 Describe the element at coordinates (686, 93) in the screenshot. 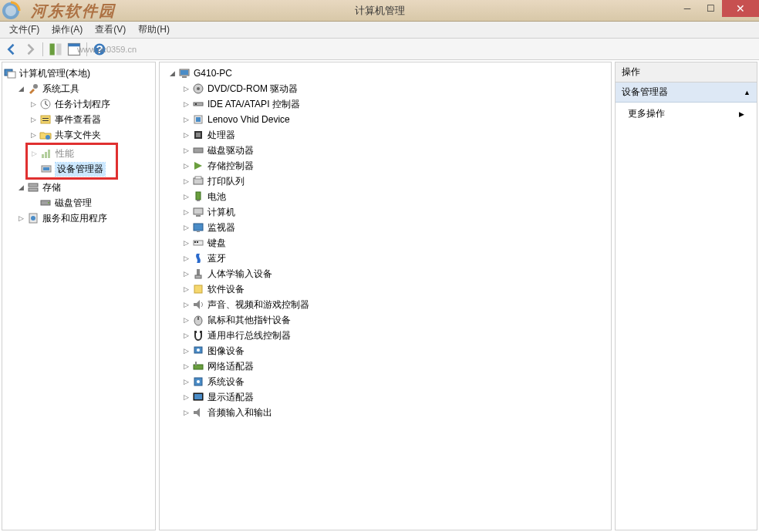

I see `actions-section: 设备管理器 ▲` at that location.